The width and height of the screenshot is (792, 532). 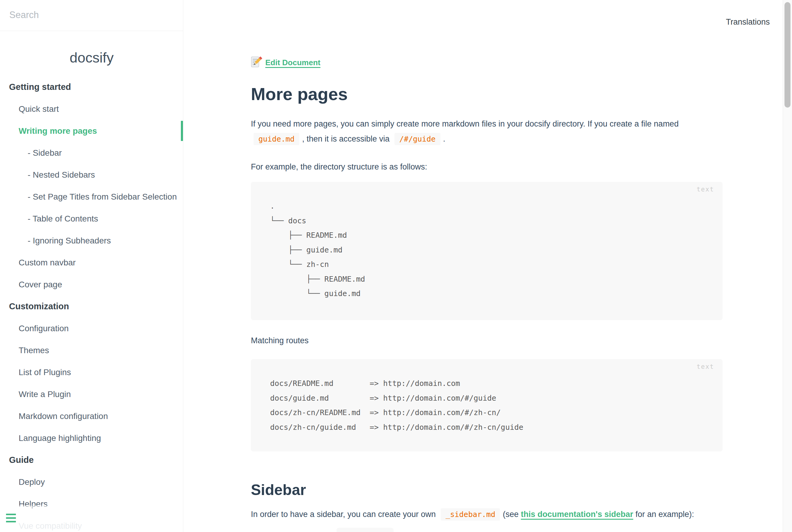 What do you see at coordinates (60, 438) in the screenshot?
I see `sidebar-item-label: Language highlighting` at bounding box center [60, 438].